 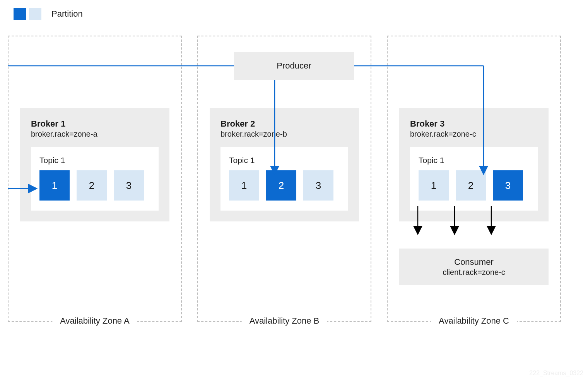 I want to click on consumer-box: Consumer client.rack=zone-c, so click(x=474, y=267).